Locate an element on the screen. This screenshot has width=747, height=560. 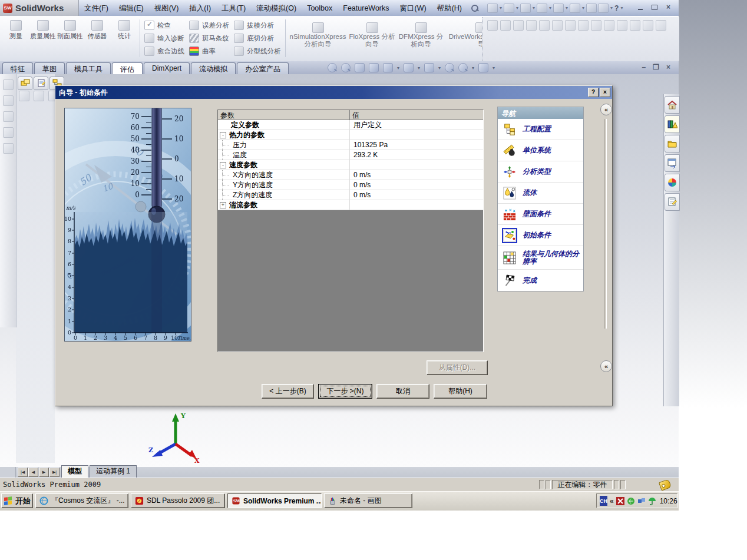
propertymanager-tab is located at coordinates (41, 83).